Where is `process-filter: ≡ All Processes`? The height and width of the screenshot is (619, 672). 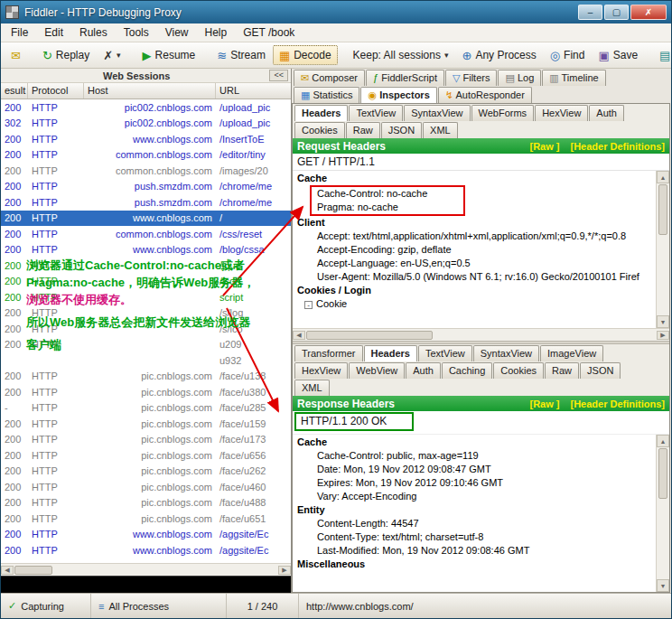 process-filter: ≡ All Processes is located at coordinates (159, 605).